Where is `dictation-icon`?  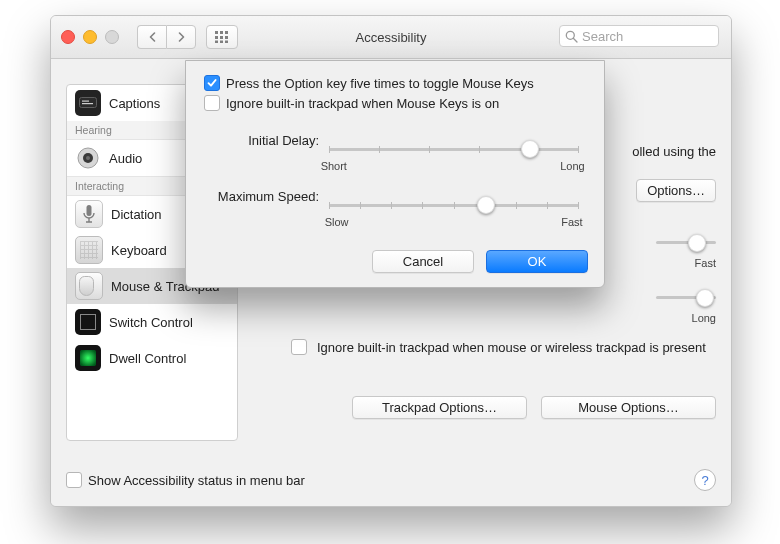 dictation-icon is located at coordinates (89, 214).